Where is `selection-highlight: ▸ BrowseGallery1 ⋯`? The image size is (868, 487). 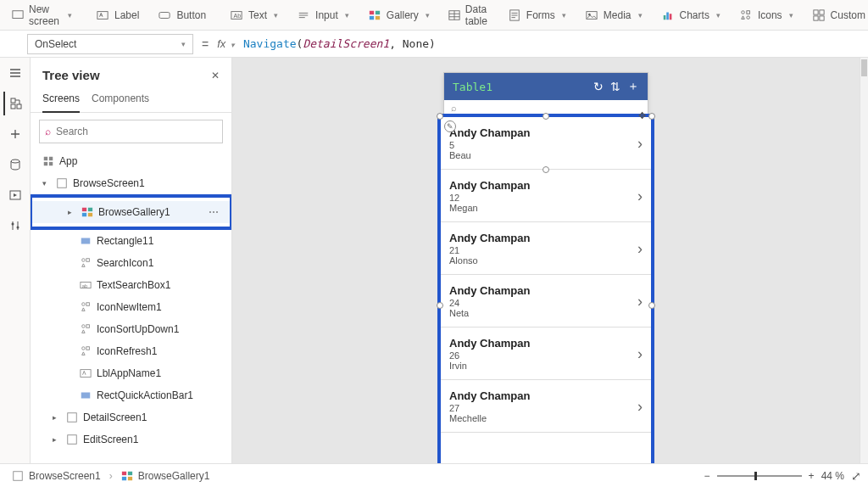
selection-highlight: ▸ BrowseGallery1 ⋯ is located at coordinates (131, 212).